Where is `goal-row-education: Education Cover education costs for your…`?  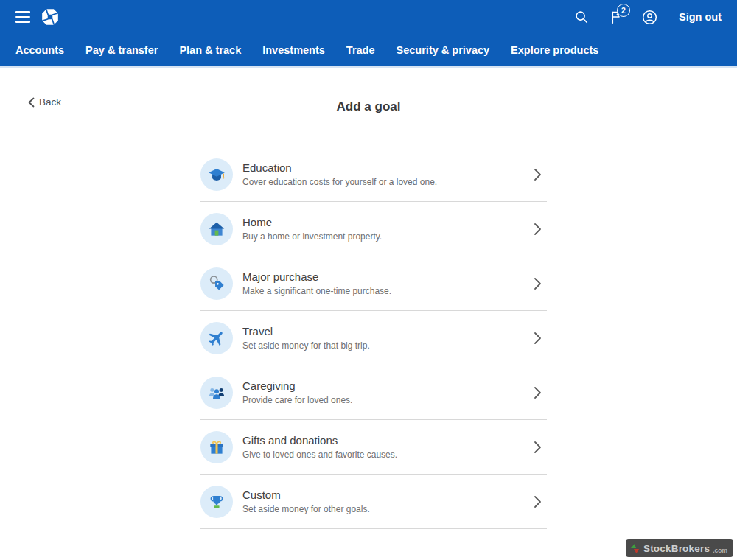 goal-row-education: Education Cover education costs for your… is located at coordinates (374, 175).